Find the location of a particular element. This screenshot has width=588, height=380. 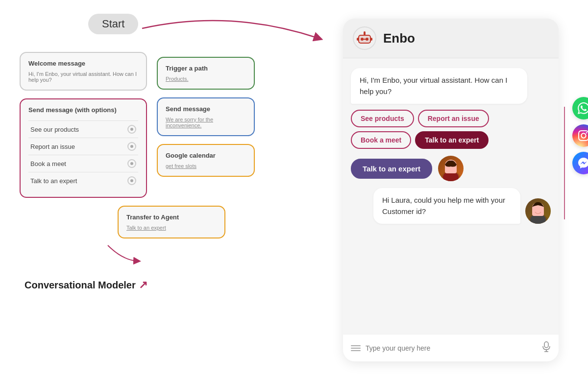

book-meet-btn: Book a meet is located at coordinates (381, 140).